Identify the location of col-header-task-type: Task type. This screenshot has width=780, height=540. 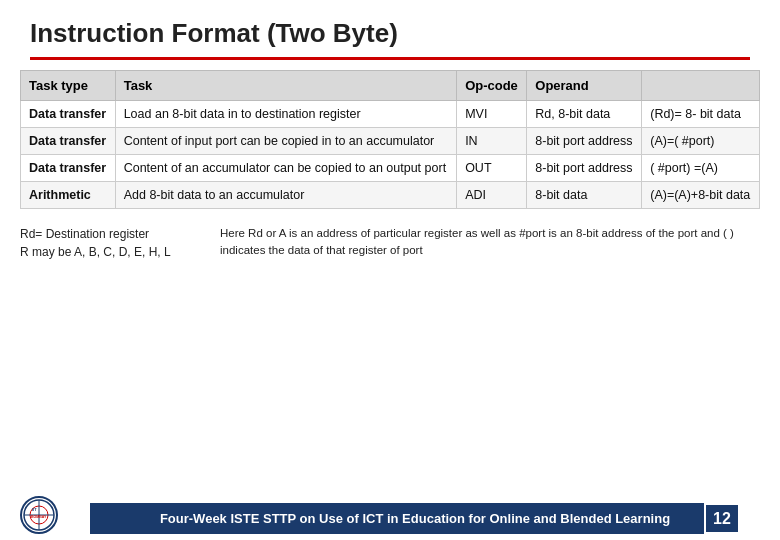
(68, 86).